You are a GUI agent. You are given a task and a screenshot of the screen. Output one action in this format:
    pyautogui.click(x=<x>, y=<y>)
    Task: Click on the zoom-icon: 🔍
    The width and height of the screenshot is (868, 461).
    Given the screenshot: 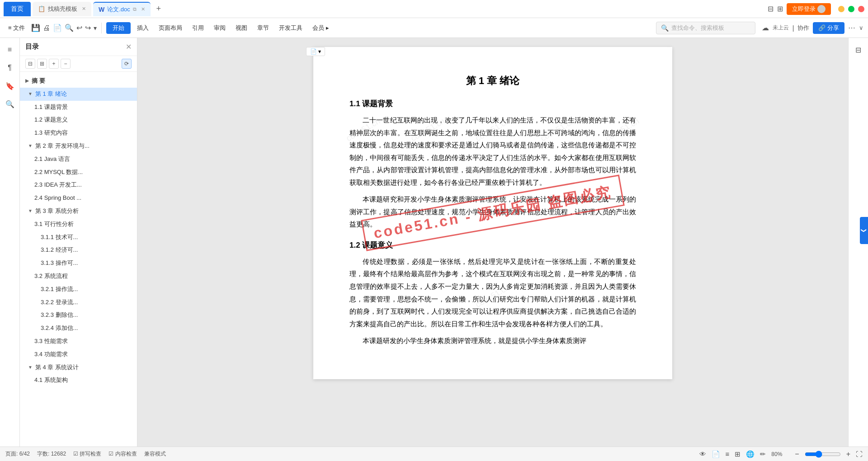 What is the action you would take?
    pyautogui.click(x=69, y=28)
    